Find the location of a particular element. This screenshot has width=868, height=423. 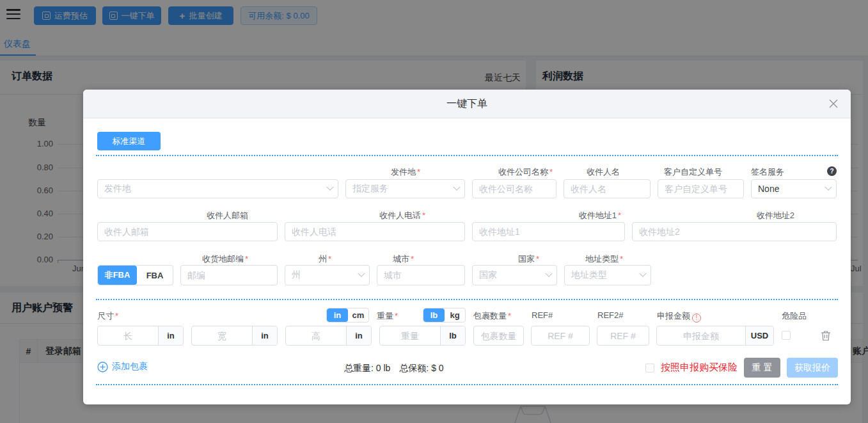

fba-toggle: 非FBA FBA is located at coordinates (136, 275).